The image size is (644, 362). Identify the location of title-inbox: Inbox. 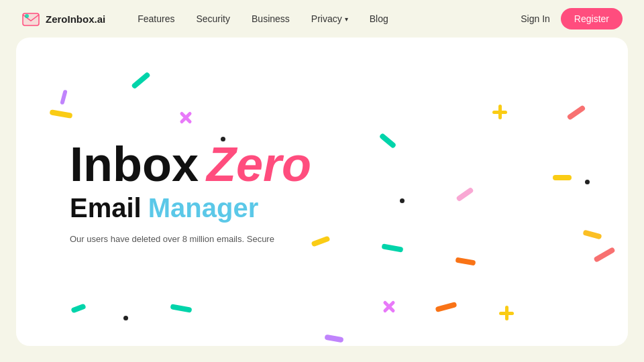
(134, 165).